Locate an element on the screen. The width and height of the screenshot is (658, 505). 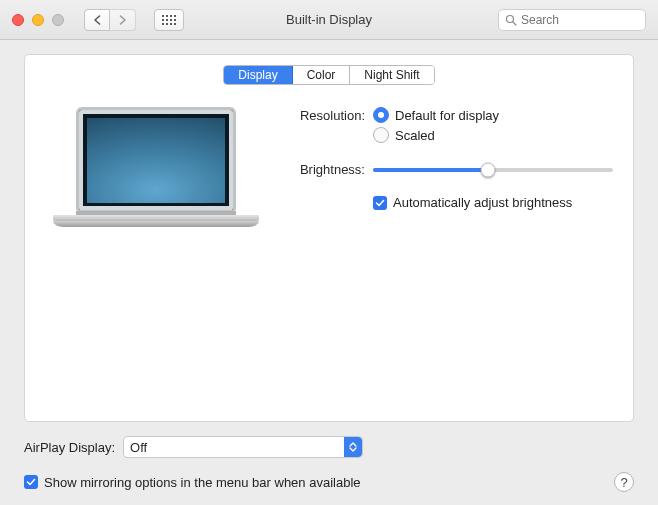
search-icon is located at coordinates (511, 20).